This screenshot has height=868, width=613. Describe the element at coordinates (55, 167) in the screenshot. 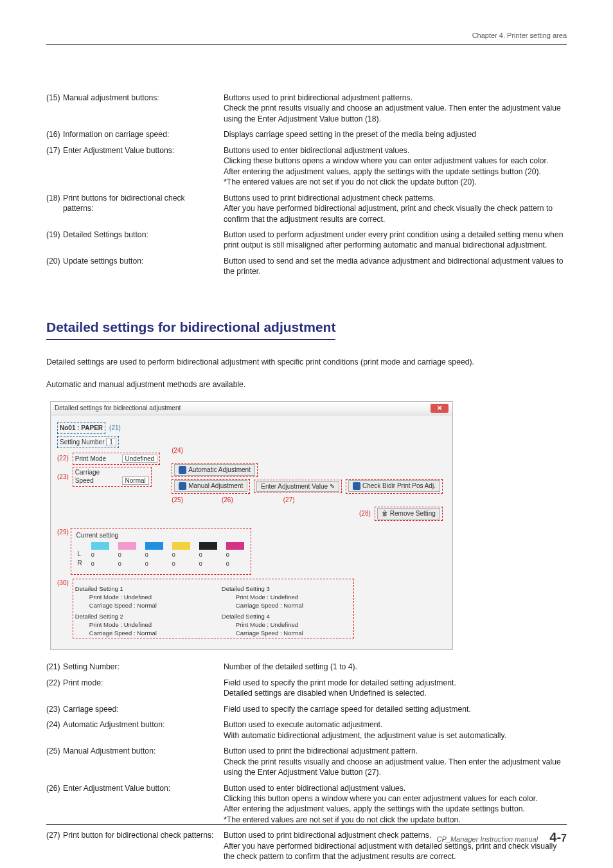

I see `def-number: (17)` at that location.